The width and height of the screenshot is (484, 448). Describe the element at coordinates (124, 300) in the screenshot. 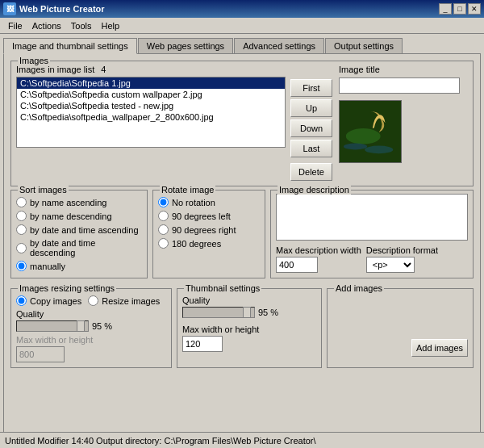

I see `resize-images-option: Resize images` at that location.